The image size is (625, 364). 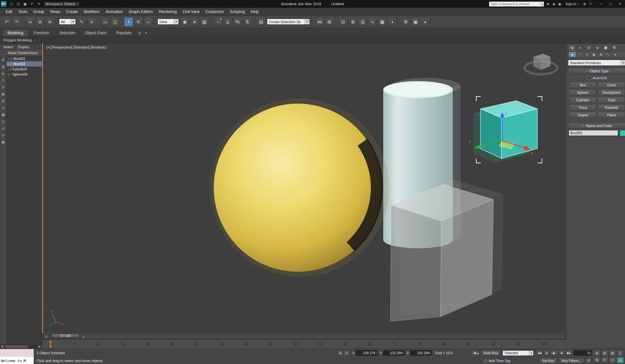 What do you see at coordinates (560, 4) in the screenshot?
I see `user-icon: ◉` at bounding box center [560, 4].